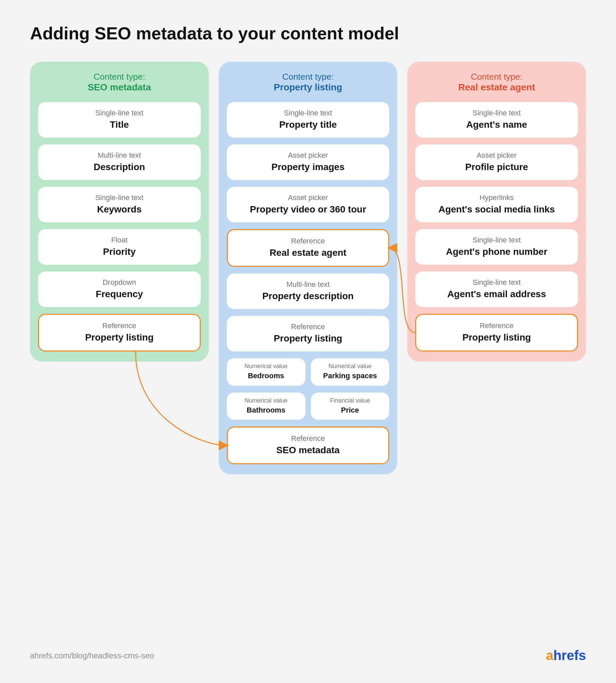 This screenshot has width=616, height=683. I want to click on column-real-estate-agent: Content type: Real estate agent Single-l…, so click(497, 212).